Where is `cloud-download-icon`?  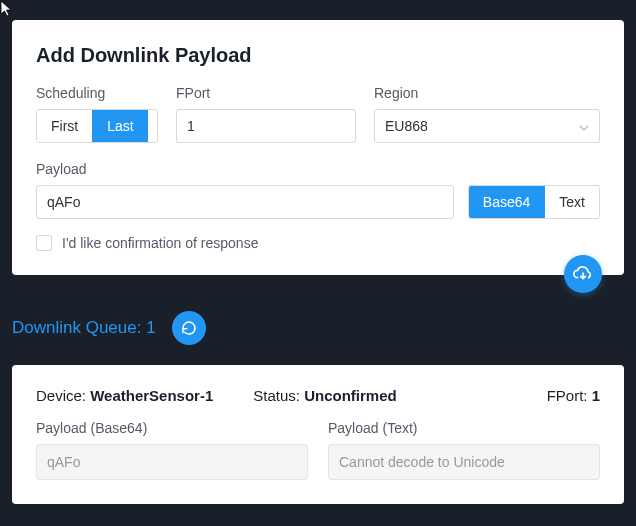
cloud-download-icon is located at coordinates (583, 274).